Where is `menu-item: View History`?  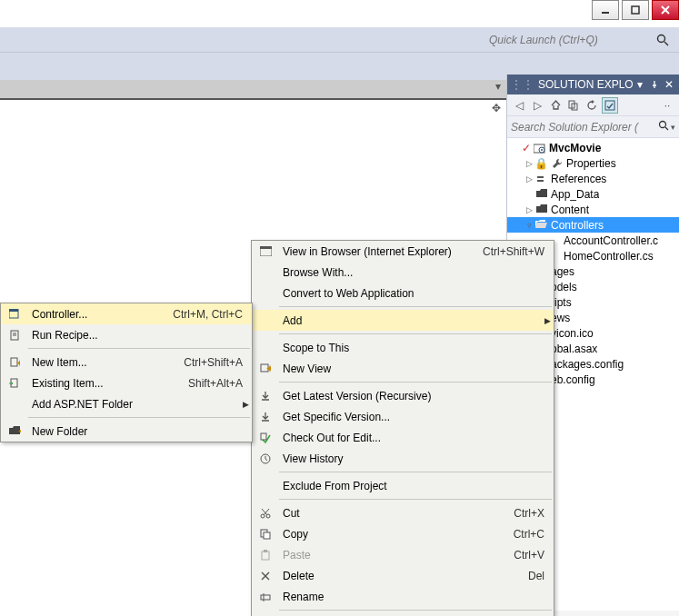
menu-item: View History is located at coordinates (403, 458).